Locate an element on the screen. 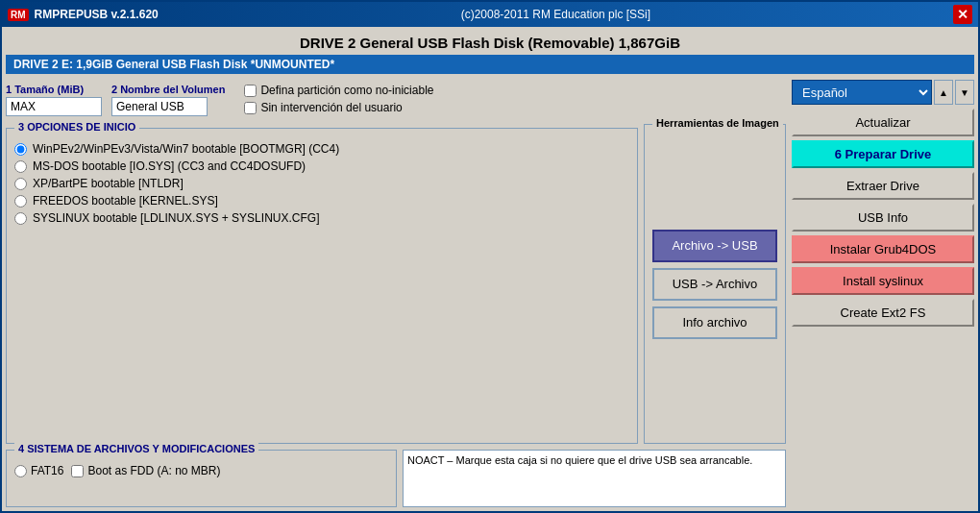 Image resolution: width=980 pixels, height=513 pixels. volume-label: 2 Nombre del Volumen is located at coordinates (168, 89).